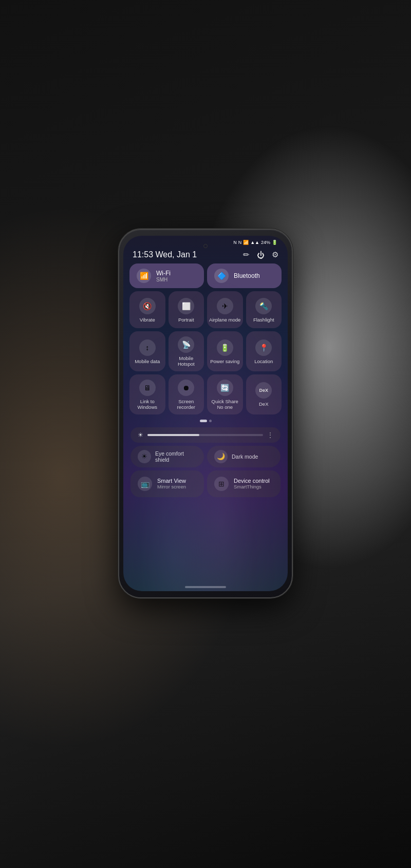 The image size is (411, 868). I want to click on device-control-text: Device control SmartThings, so click(252, 484).